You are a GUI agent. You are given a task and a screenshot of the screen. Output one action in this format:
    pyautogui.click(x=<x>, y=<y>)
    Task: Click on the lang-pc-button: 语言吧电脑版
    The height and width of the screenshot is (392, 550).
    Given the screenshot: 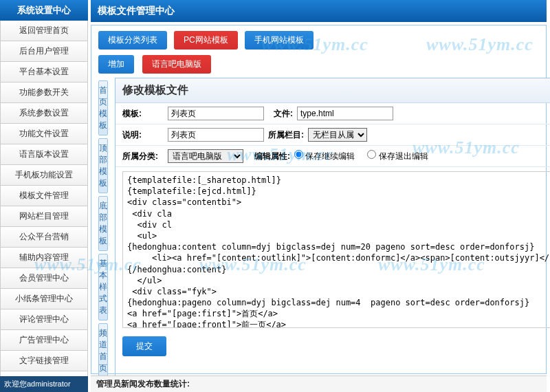 What is the action you would take?
    pyautogui.click(x=177, y=65)
    